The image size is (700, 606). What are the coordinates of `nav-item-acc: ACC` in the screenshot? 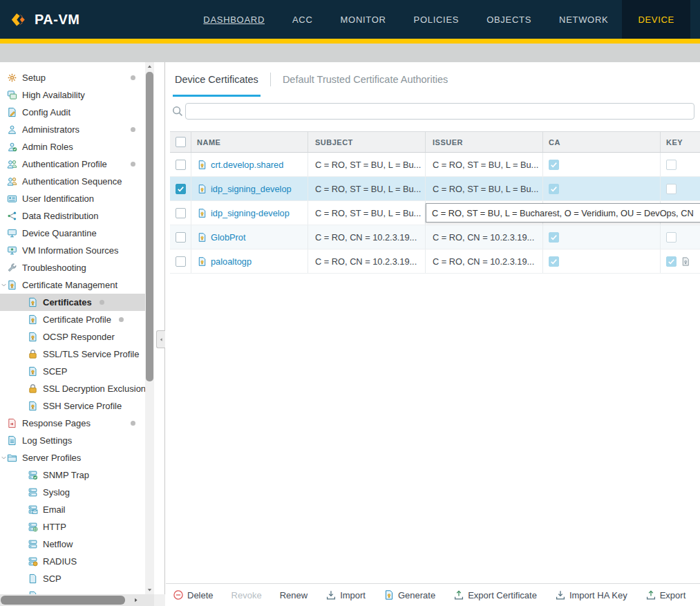 It's located at (303, 19).